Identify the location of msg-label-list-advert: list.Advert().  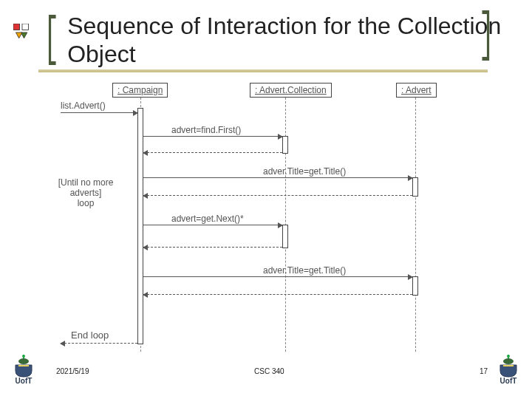
(83, 106).